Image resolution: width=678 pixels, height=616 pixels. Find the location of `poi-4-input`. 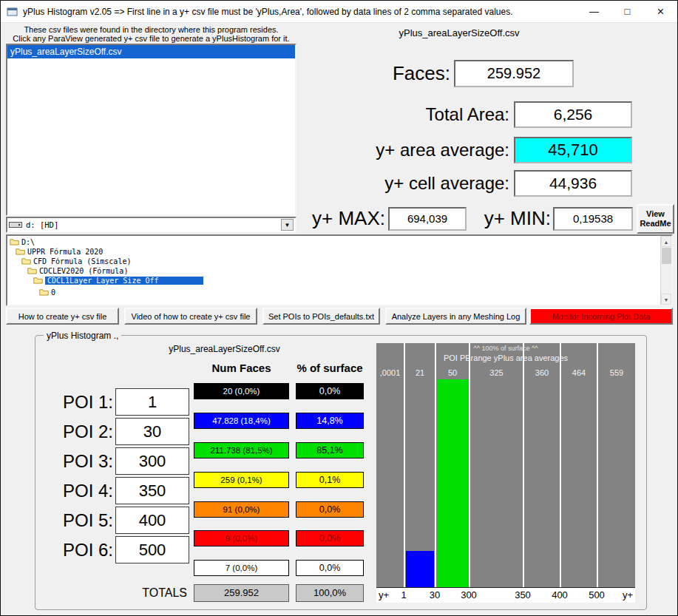

poi-4-input is located at coordinates (152, 491).